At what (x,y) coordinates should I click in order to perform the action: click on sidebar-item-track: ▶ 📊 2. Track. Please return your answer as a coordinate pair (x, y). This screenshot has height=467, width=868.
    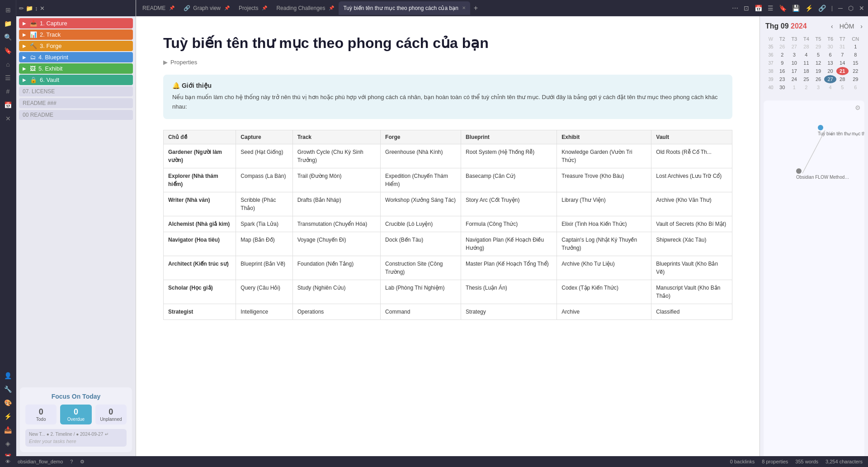
    Looking at the image, I should click on (76, 34).